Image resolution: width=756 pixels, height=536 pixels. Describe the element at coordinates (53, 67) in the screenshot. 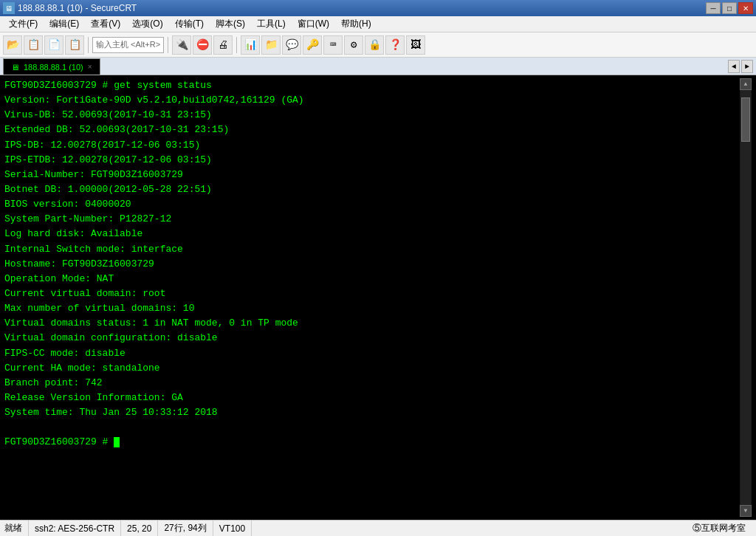

I see `tab-label: 188.88.88.1 (10)` at that location.